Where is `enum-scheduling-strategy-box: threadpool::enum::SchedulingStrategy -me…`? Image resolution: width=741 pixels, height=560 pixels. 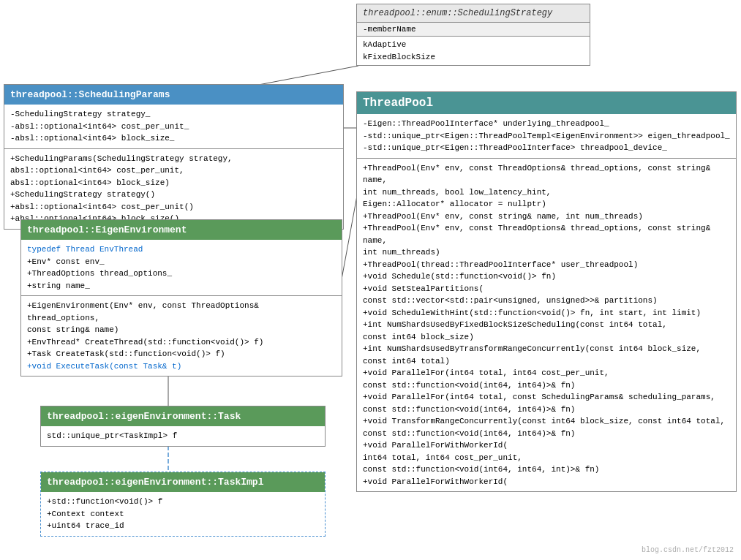 enum-scheduling-strategy-box: threadpool::enum::SchedulingStrategy -me… is located at coordinates (473, 35).